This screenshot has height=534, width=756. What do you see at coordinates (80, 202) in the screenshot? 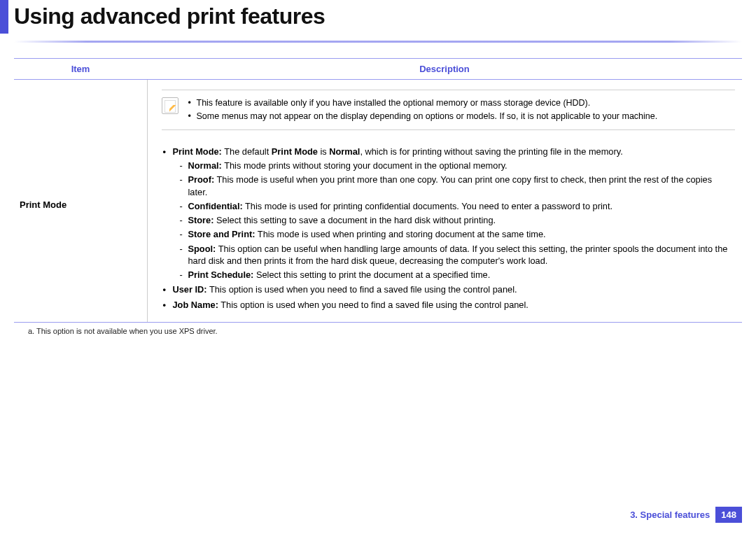
I see `item-cell-print-mode: Print Mode` at bounding box center [80, 202].